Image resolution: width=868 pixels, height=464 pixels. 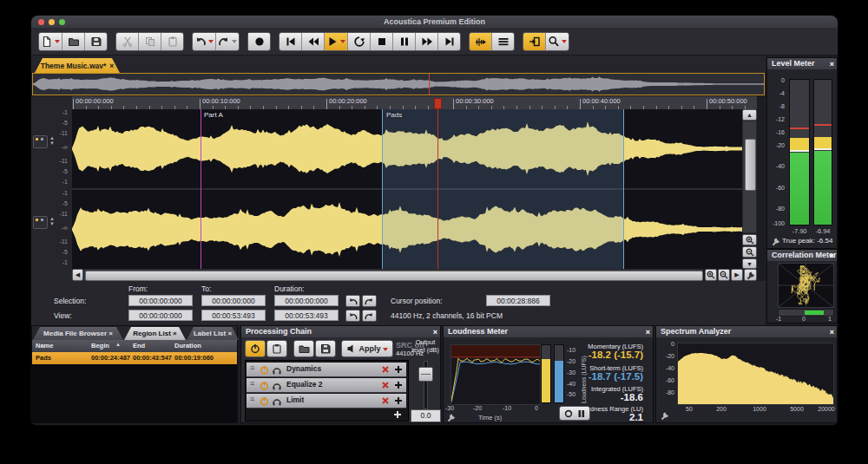 I want to click on view-duration-field, so click(x=306, y=316).